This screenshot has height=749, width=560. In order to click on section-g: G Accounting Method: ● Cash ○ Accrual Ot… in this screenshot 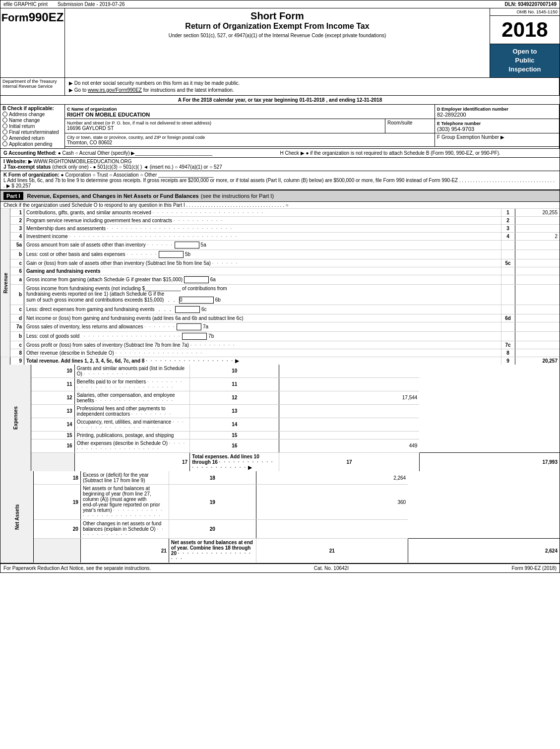, I will do `click(142, 153)`.